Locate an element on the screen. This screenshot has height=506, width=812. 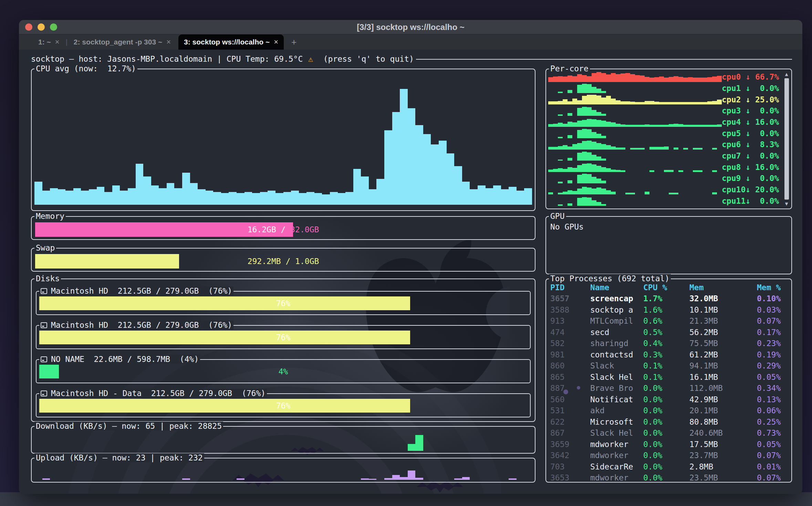
process-mem: 61.2MB is located at coordinates (723, 355).